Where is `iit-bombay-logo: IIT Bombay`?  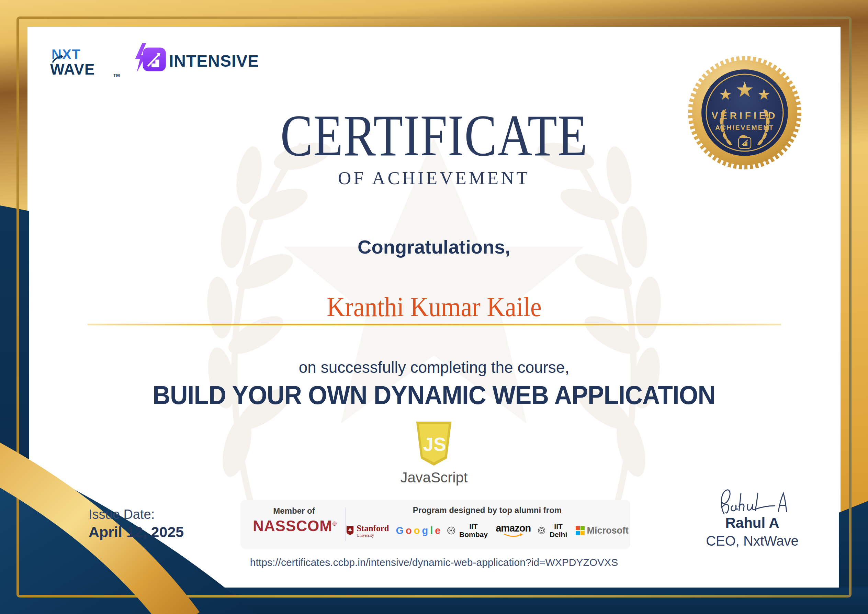
iit-bombay-logo: IIT Bombay is located at coordinates (468, 530).